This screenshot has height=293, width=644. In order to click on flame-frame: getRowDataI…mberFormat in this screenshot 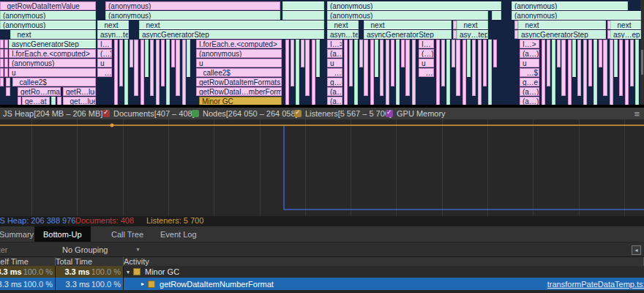, I will do `click(239, 92)`.